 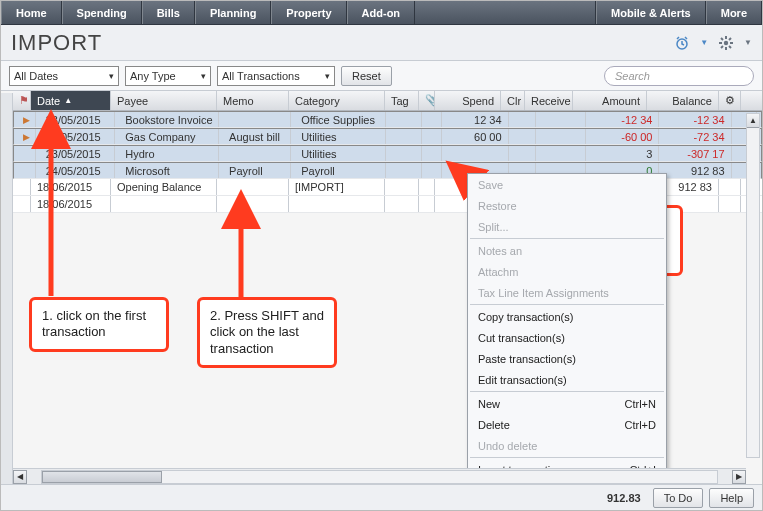 I want to click on col-amount: Amount, so click(x=610, y=100).